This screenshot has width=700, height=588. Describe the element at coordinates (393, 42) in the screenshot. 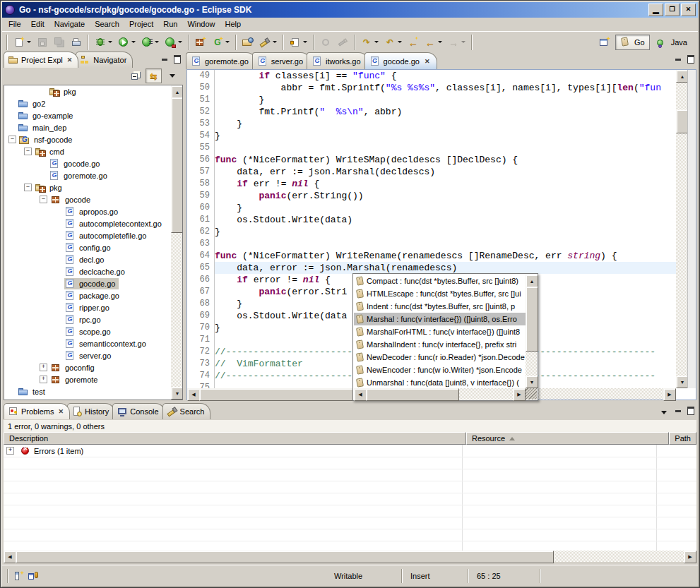

I see `previous-annotation-button: ↶` at that location.